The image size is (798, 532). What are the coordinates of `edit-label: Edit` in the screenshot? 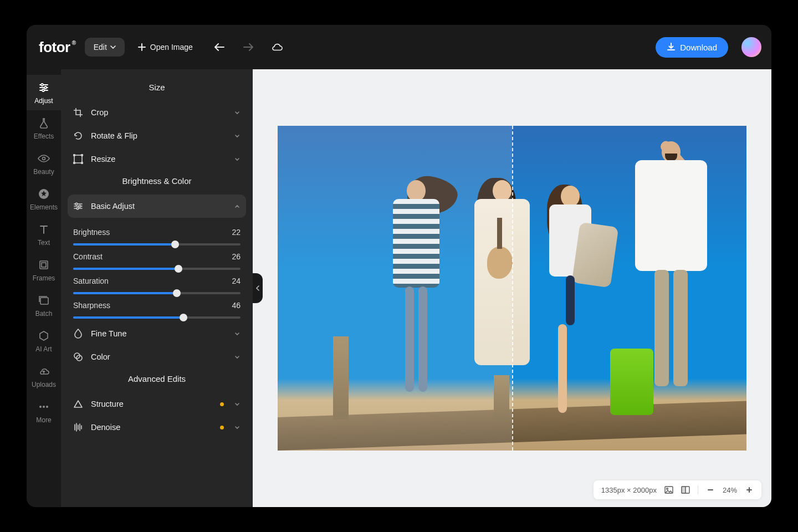 It's located at (100, 47).